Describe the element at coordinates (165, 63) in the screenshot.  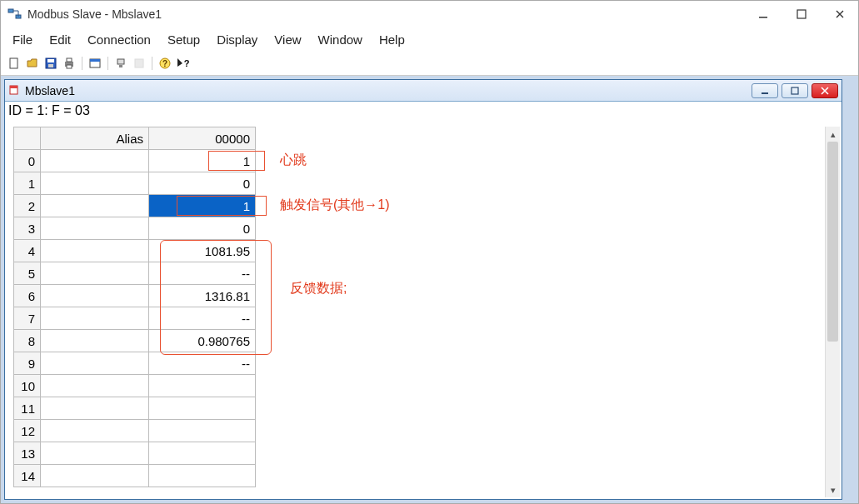
I see `help-icon: ?` at that location.